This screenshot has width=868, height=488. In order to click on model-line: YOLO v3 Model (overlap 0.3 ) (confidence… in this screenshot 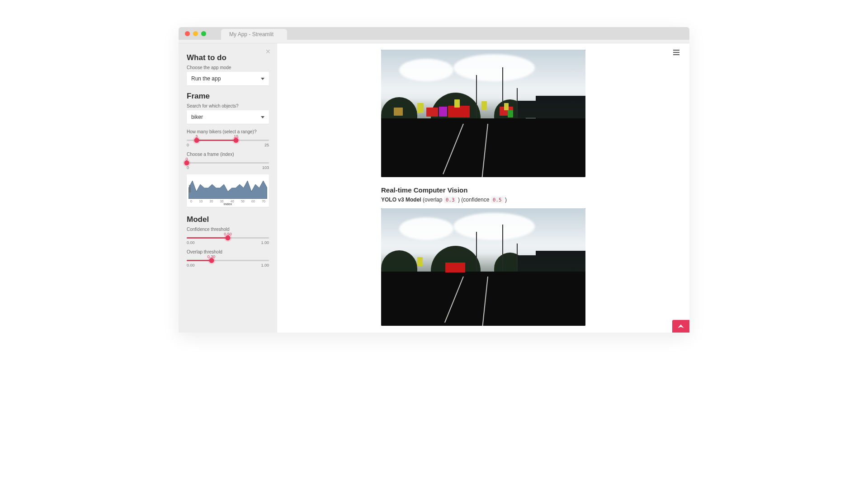, I will do `click(483, 200)`.